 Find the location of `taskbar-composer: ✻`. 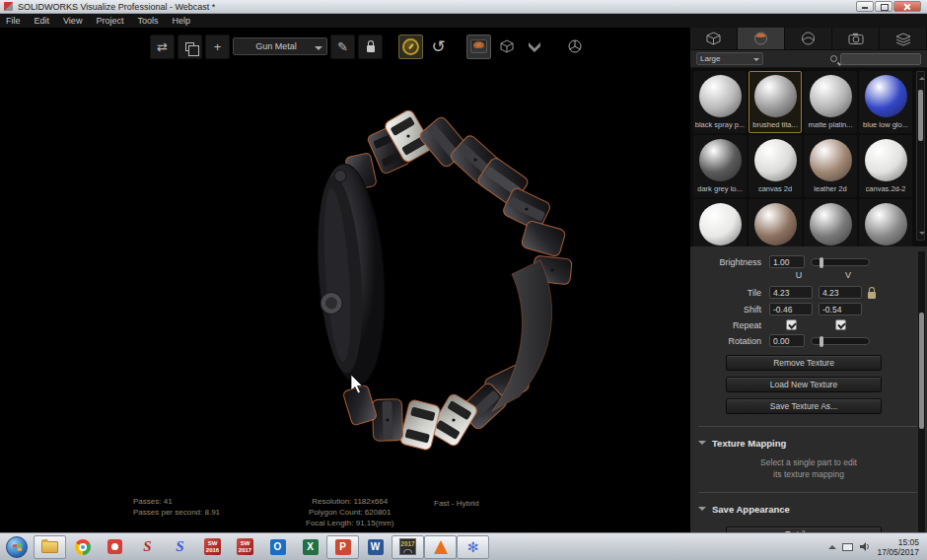

taskbar-composer: ✻ is located at coordinates (473, 547).